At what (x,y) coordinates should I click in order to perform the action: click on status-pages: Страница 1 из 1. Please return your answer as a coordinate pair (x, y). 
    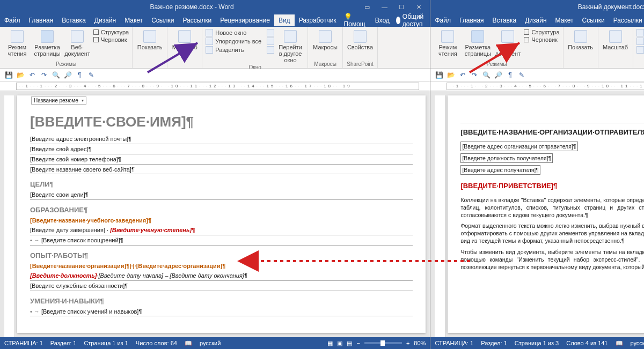
    Looking at the image, I should click on (106, 343).